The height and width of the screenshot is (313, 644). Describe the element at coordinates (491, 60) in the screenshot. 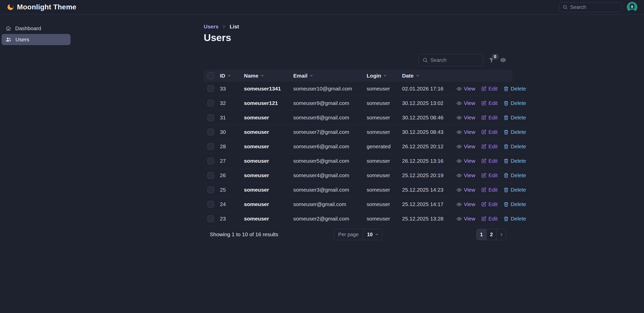

I see `filter-button: 0` at that location.